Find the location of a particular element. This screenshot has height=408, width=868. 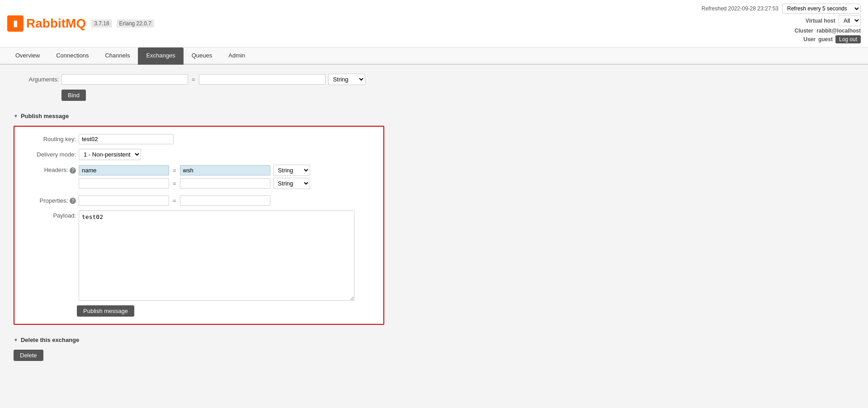

rabbitmq-icon: ▮ is located at coordinates (15, 24).